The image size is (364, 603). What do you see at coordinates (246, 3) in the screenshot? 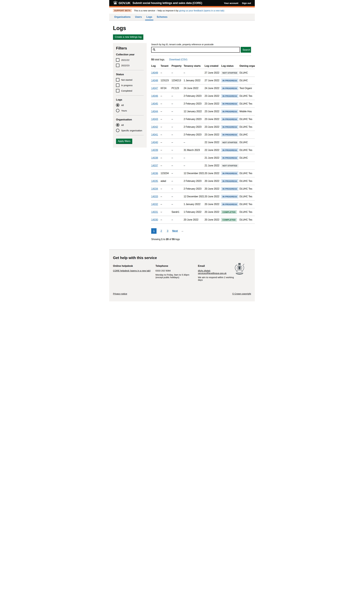
I see `sign-out-link: Sign out` at bounding box center [246, 3].